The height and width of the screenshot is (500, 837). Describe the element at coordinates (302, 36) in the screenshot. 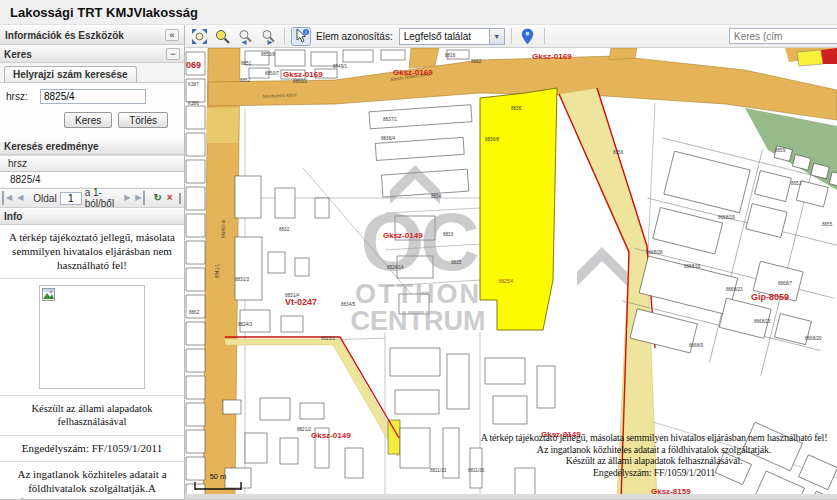

I see `identify-pointer-icon: i` at that location.